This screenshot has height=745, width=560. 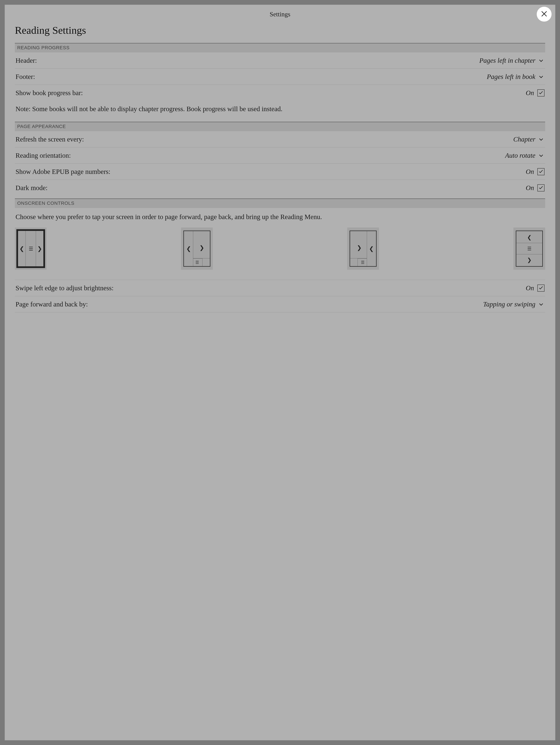 What do you see at coordinates (541, 93) in the screenshot?
I see `progress-bar-checkbox` at bounding box center [541, 93].